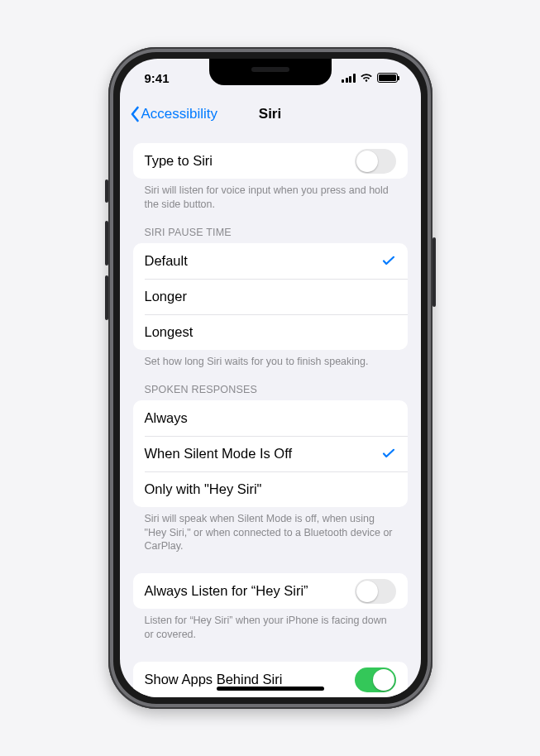  Describe the element at coordinates (270, 359) in the screenshot. I see `pause-footer: Set how long Siri waits for you to finis…` at that location.